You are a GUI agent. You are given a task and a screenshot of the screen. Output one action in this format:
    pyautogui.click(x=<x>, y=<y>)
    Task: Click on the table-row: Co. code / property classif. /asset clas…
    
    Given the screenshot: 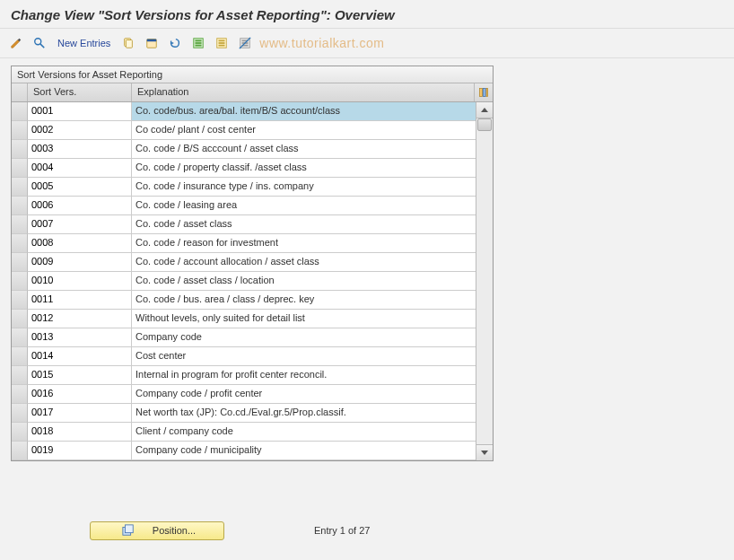 What is the action you would take?
    pyautogui.click(x=244, y=169)
    